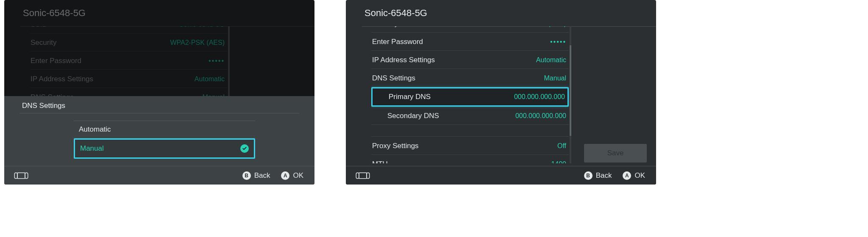  Describe the element at coordinates (159, 131) in the screenshot. I see `dns-settings-modal: DNS Settings Automatic Manual` at that location.